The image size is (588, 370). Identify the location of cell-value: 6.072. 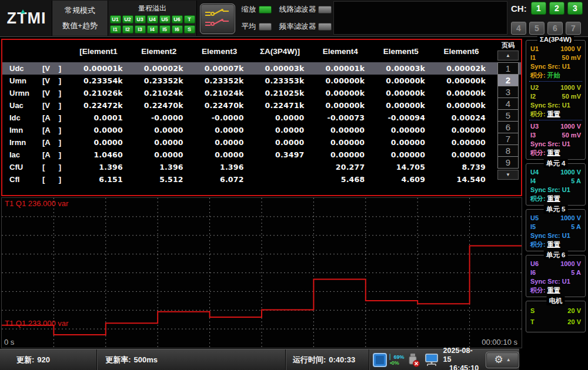
(220, 180).